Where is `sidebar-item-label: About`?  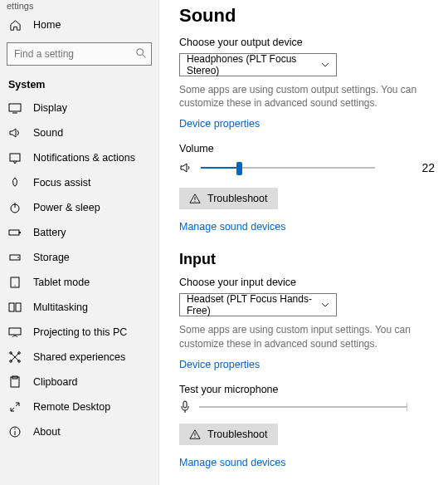
sidebar-item-label: About is located at coordinates (46, 432).